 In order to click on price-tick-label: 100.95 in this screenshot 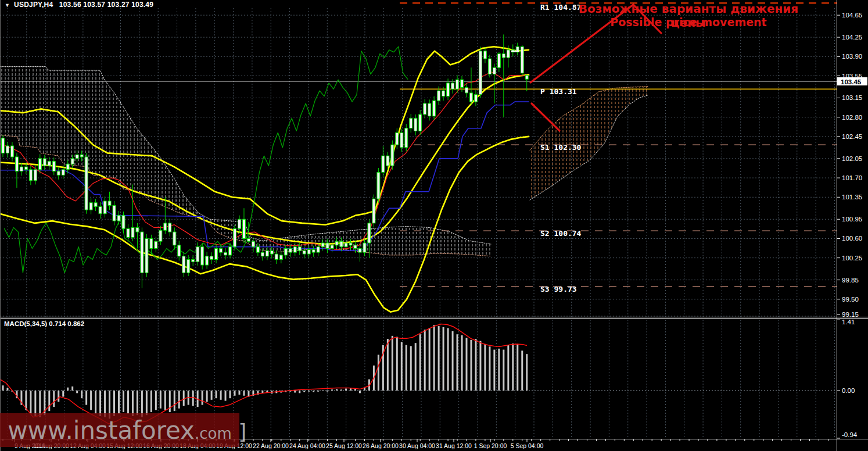, I will do `click(852, 219)`.